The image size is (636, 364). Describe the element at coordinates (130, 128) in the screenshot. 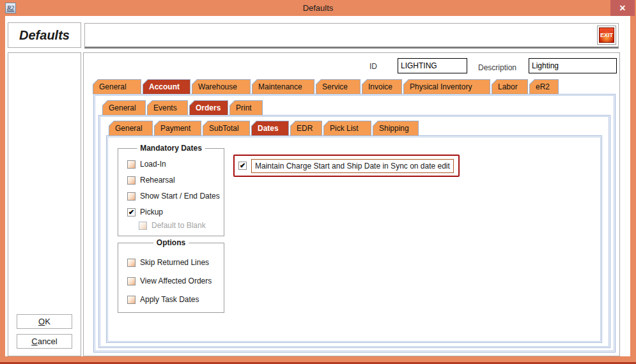

I see `tab-general-l3: General` at that location.